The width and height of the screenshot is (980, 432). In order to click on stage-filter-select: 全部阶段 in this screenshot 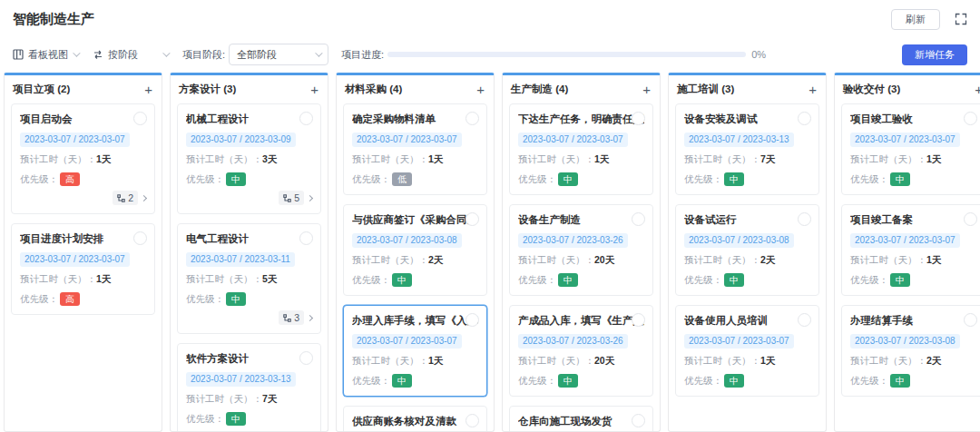, I will do `click(279, 54)`.